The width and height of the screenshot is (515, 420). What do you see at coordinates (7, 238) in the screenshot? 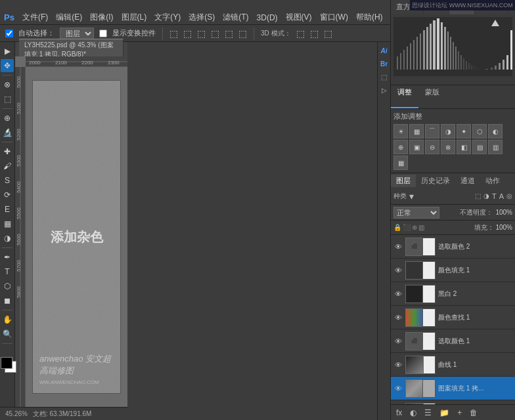
I see `tool-dodge: ◑` at bounding box center [7, 238].